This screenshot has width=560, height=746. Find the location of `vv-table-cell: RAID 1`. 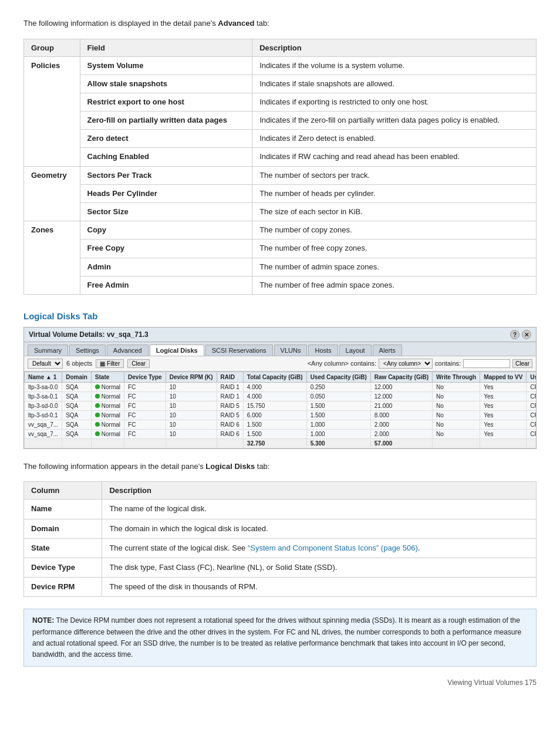

vv-table-cell: RAID 1 is located at coordinates (230, 396).